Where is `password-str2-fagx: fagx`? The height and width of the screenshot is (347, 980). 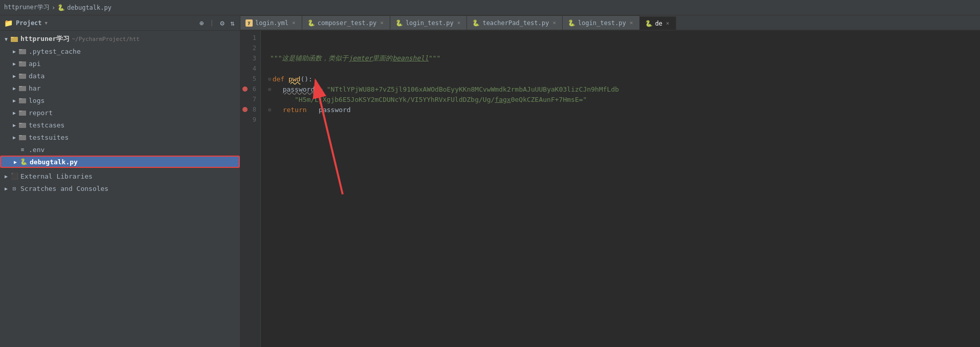 password-str2-fagx: fagx is located at coordinates (502, 99).